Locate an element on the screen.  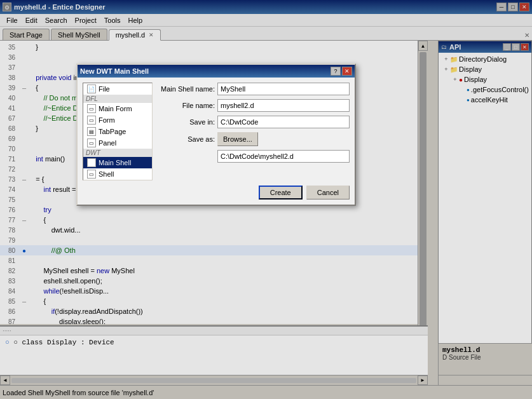
dialog-body: 📄 File DFL ▭ Main Form ▭ Form ▤ TabPage is located at coordinates (216, 132).